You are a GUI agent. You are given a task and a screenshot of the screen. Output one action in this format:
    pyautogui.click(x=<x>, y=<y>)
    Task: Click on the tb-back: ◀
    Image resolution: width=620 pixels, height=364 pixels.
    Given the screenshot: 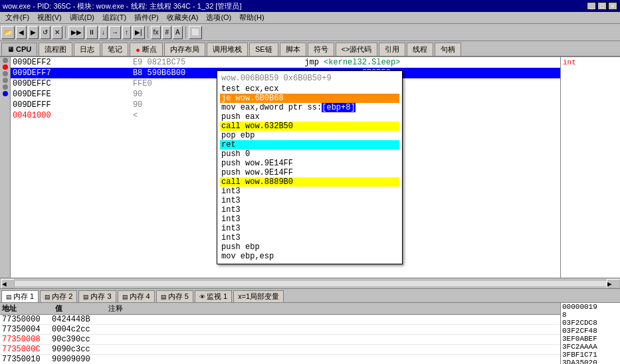 What is the action you would take?
    pyautogui.click(x=21, y=33)
    